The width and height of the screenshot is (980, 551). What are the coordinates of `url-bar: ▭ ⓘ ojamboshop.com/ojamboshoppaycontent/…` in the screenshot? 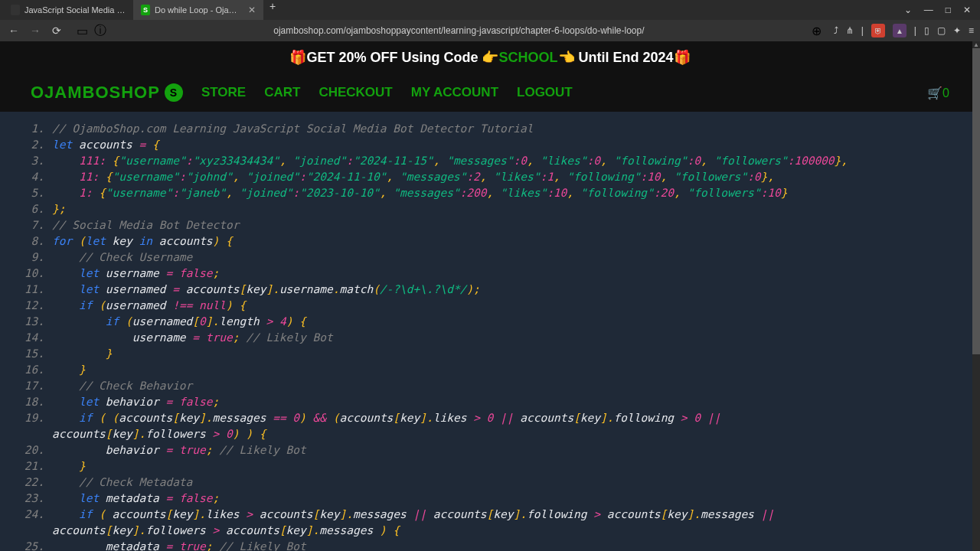 It's located at (449, 31).